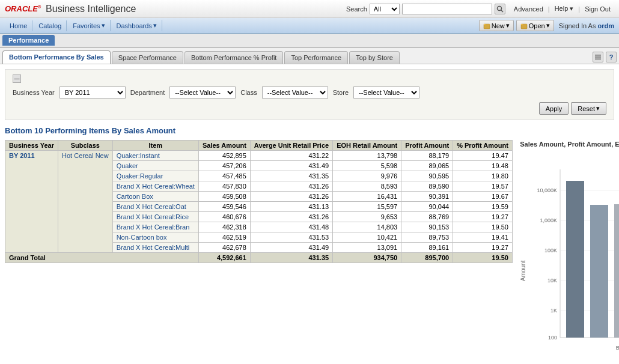  Describe the element at coordinates (224, 227) in the screenshot. I see `data-cell-sales: 462,318` at that location.